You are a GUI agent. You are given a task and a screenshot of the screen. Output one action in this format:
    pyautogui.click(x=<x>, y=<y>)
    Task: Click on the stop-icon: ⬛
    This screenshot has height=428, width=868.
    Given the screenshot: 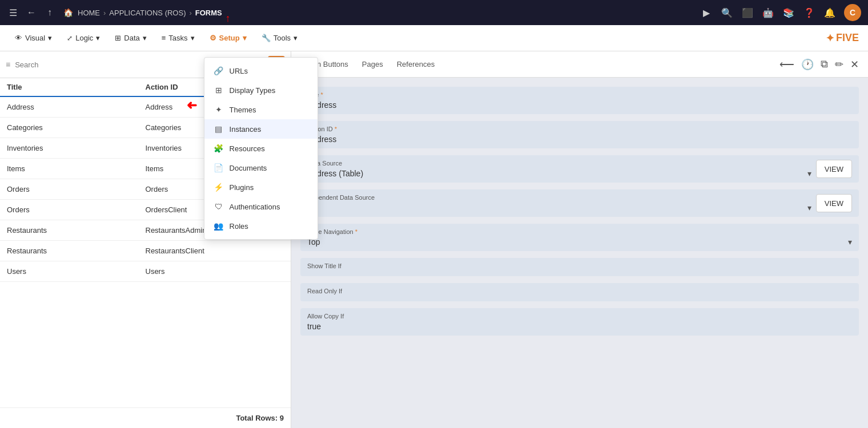 What is the action you would take?
    pyautogui.click(x=748, y=13)
    